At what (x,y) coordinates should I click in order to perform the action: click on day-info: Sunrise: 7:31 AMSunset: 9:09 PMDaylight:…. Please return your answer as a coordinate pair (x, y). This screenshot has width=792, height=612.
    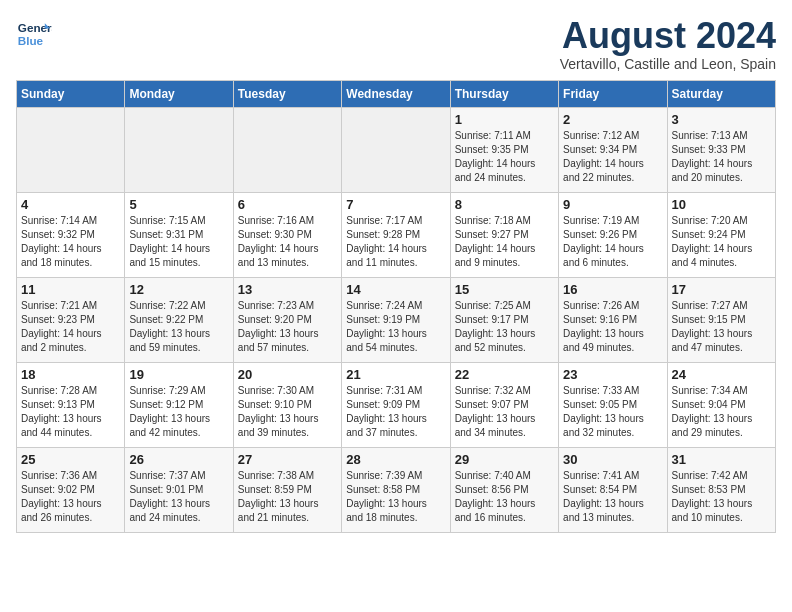
    Looking at the image, I should click on (396, 412).